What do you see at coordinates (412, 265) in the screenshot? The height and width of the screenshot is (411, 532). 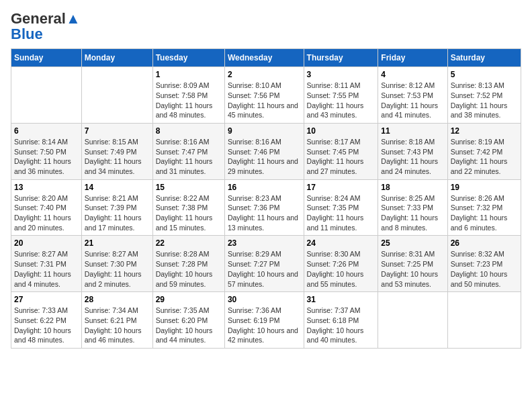 I see `day-info: Sunset: 7:25 PM` at bounding box center [412, 265].